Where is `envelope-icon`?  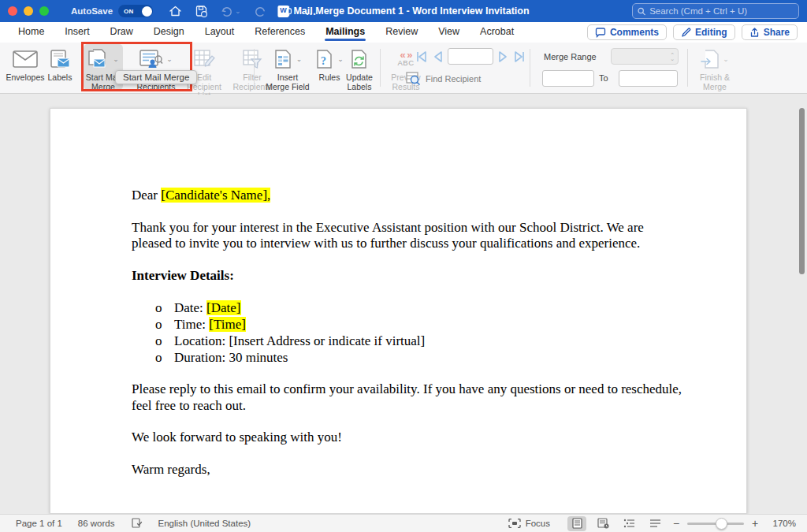
envelope-icon is located at coordinates (25, 59).